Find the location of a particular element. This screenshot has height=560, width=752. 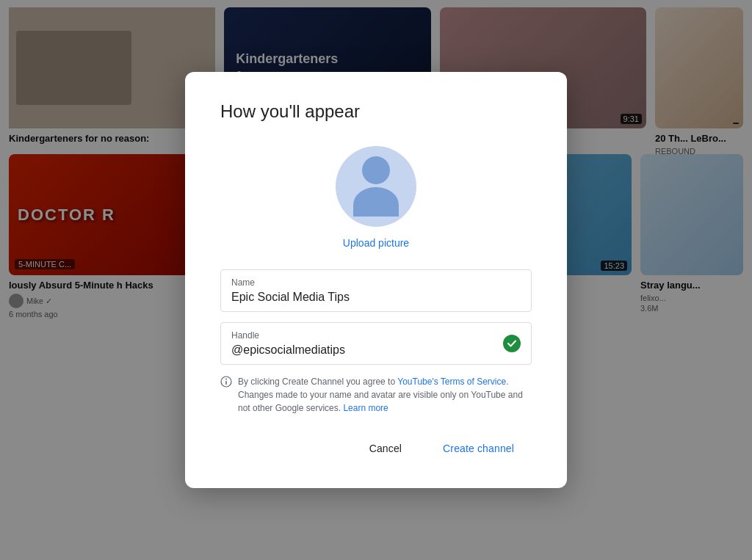

avatar-person is located at coordinates (376, 186).